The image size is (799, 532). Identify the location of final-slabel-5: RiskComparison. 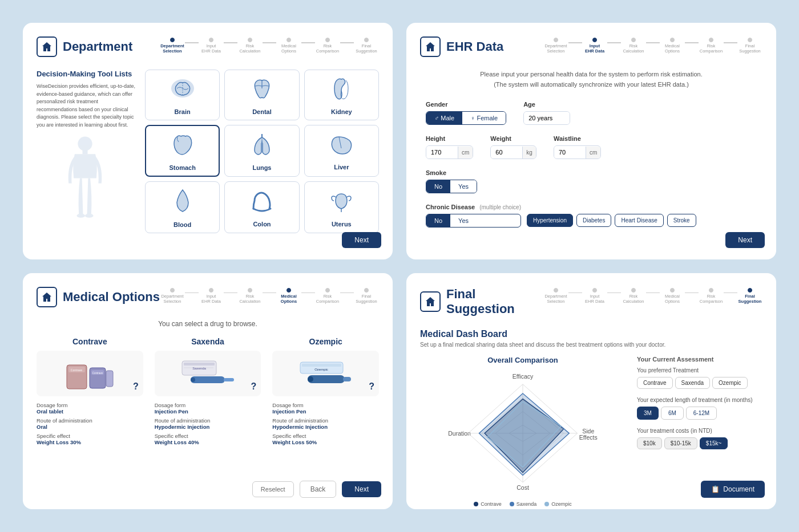
(711, 299).